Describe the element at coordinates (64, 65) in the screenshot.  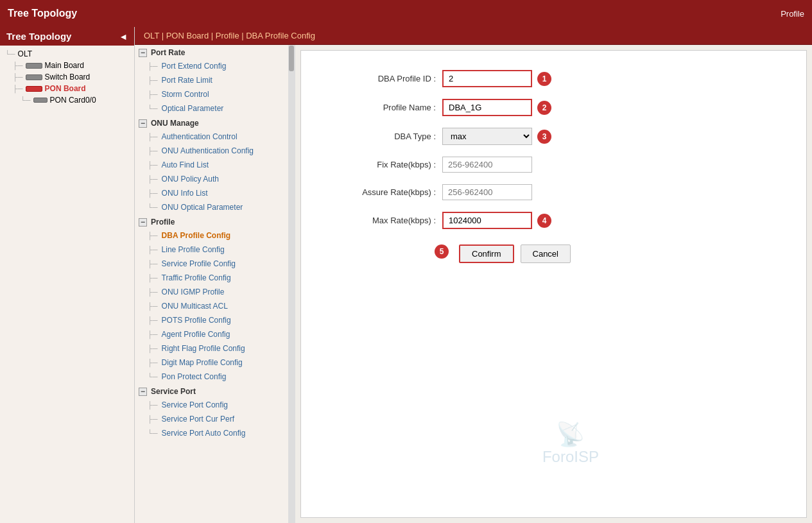
I see `main-board-label: Main Board` at that location.